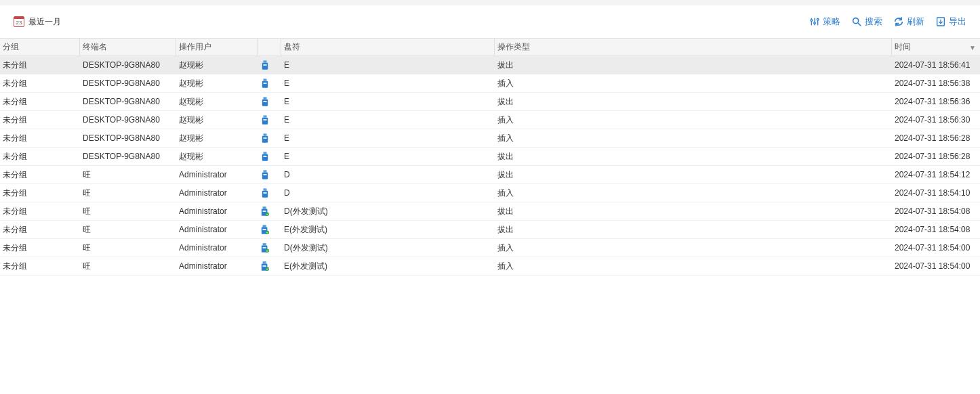 The image size is (980, 394). Describe the element at coordinates (388, 175) in the screenshot. I see `cell-drive: D` at that location.